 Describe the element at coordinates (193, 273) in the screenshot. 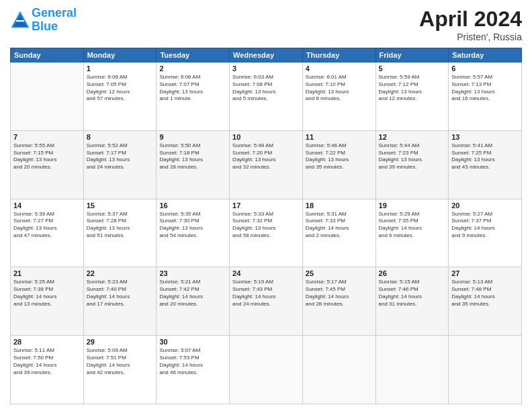

I see `day-number: 23` at that location.